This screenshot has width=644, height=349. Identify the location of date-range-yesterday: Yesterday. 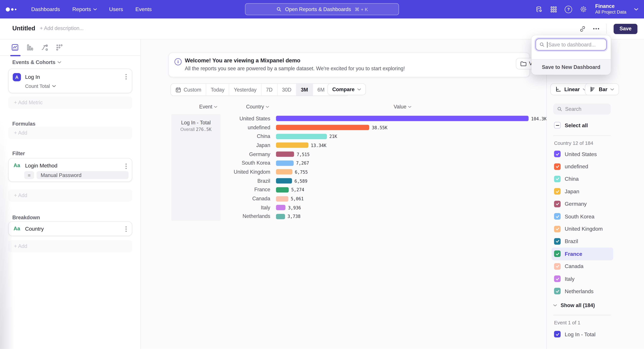
(245, 90).